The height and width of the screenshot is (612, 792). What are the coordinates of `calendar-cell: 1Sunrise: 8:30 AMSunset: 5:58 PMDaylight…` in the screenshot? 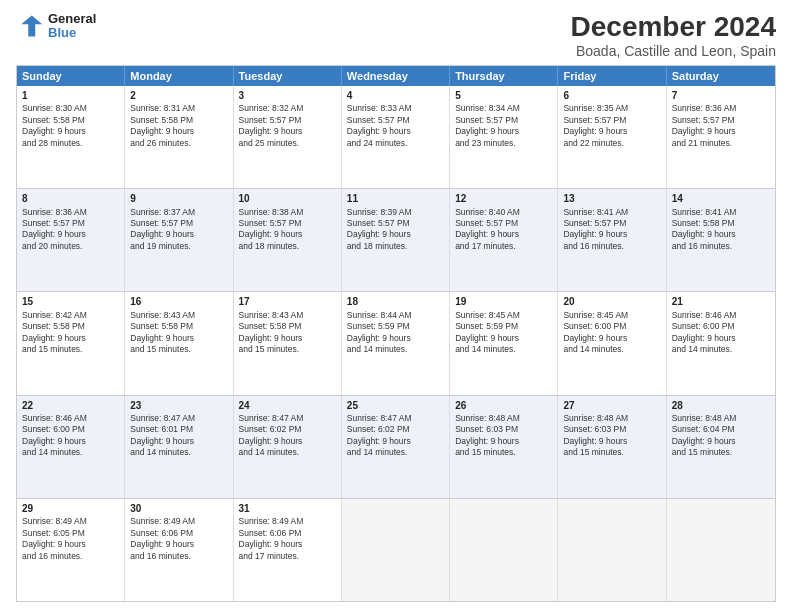 It's located at (71, 137).